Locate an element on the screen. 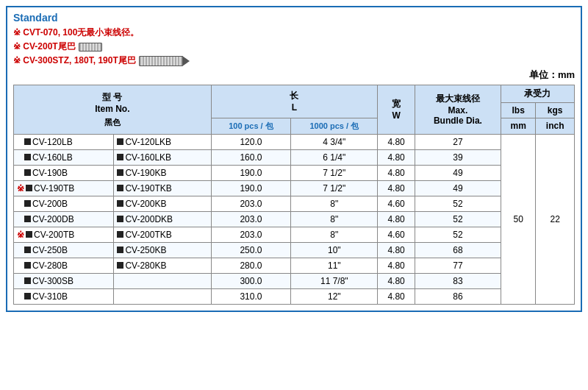 The width and height of the screenshot is (588, 390). table-row: CV-250BCV-250KB250.010"4.8068 is located at coordinates (294, 250).